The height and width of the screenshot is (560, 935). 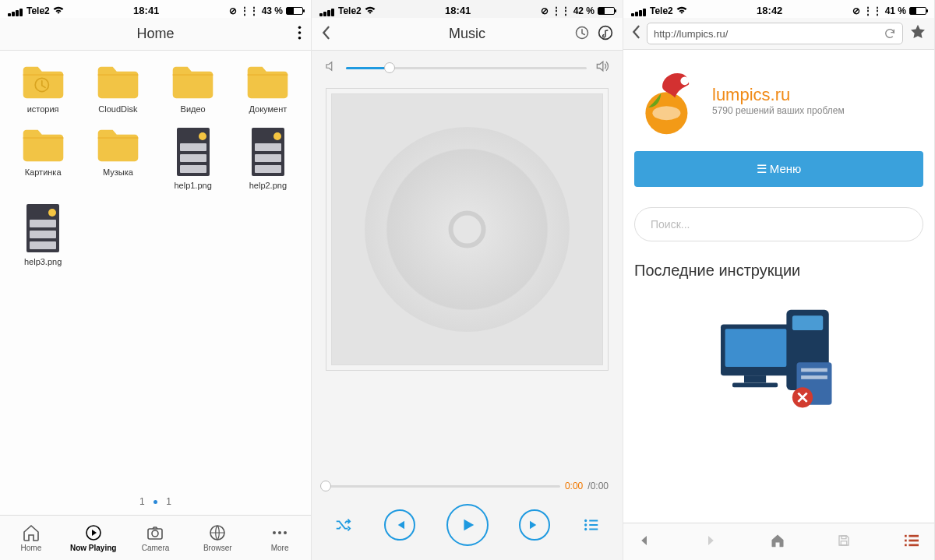 I want to click on battery-icon, so click(x=918, y=11).